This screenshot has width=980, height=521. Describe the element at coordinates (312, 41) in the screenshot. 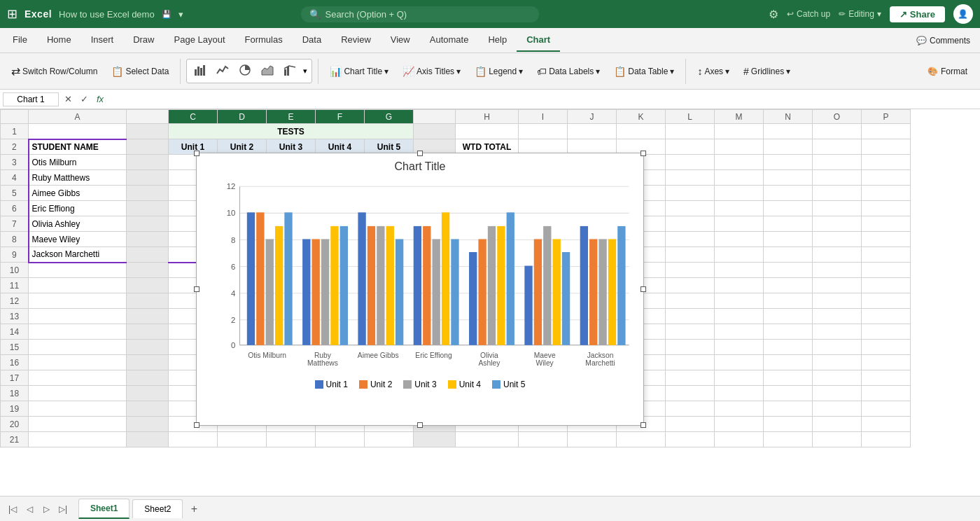

I see `tab-data: Data` at that location.